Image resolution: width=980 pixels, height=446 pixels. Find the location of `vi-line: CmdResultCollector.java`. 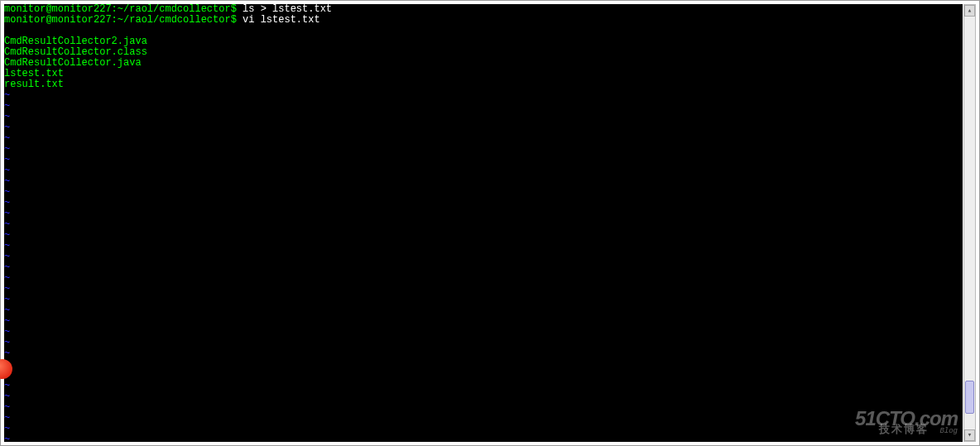

vi-line: CmdResultCollector.java is located at coordinates (483, 63).